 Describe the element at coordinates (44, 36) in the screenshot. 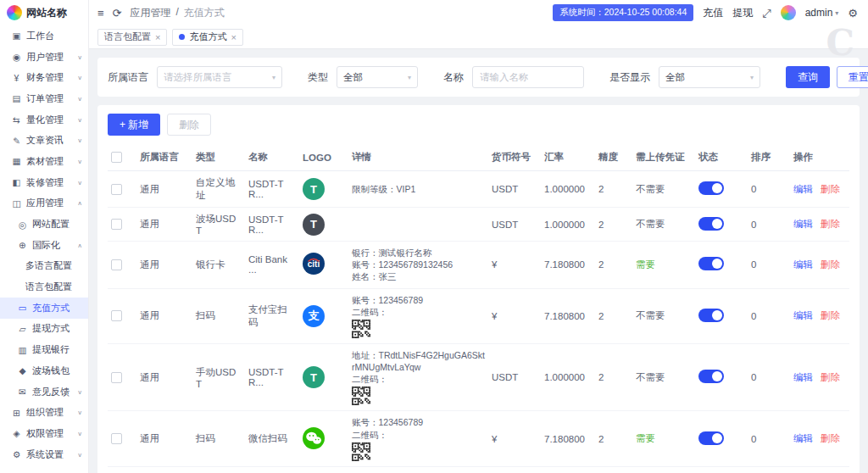

I see `sidebar-item-0: ▣工作台` at that location.